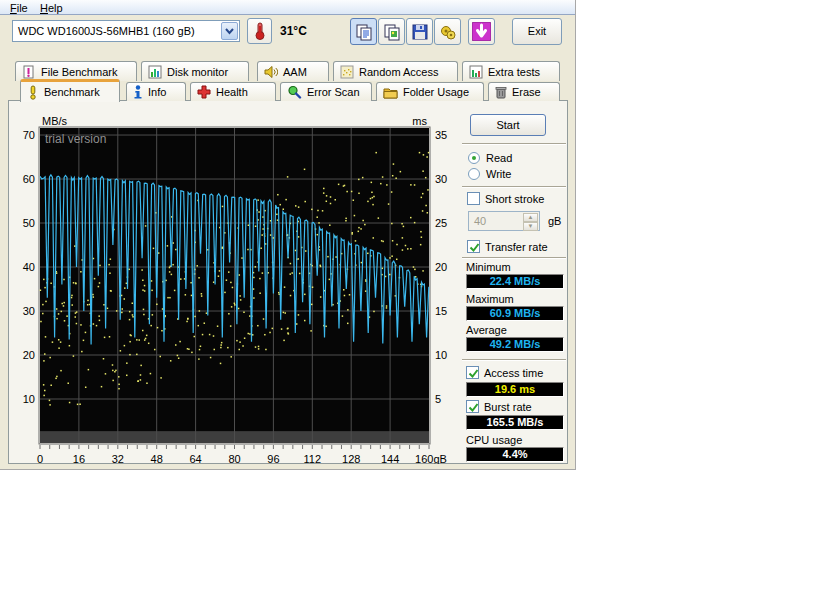 Image resolution: width=816 pixels, height=612 pixels. I want to click on svg-text: 50, so click(29, 223).